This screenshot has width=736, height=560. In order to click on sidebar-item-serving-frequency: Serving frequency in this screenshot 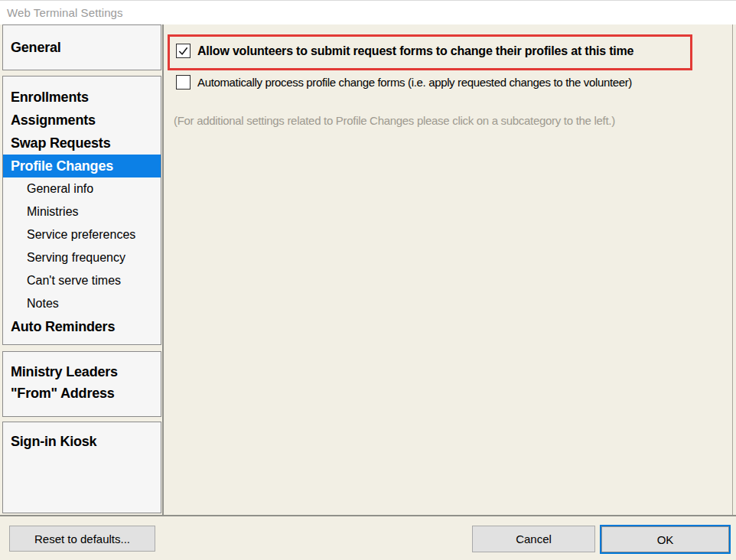, I will do `click(82, 258)`.